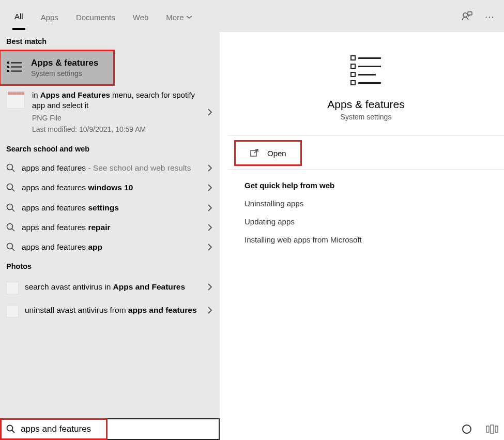 This screenshot has height=440, width=504. What do you see at coordinates (175, 18) in the screenshot?
I see `tab-more-label: More` at bounding box center [175, 18].